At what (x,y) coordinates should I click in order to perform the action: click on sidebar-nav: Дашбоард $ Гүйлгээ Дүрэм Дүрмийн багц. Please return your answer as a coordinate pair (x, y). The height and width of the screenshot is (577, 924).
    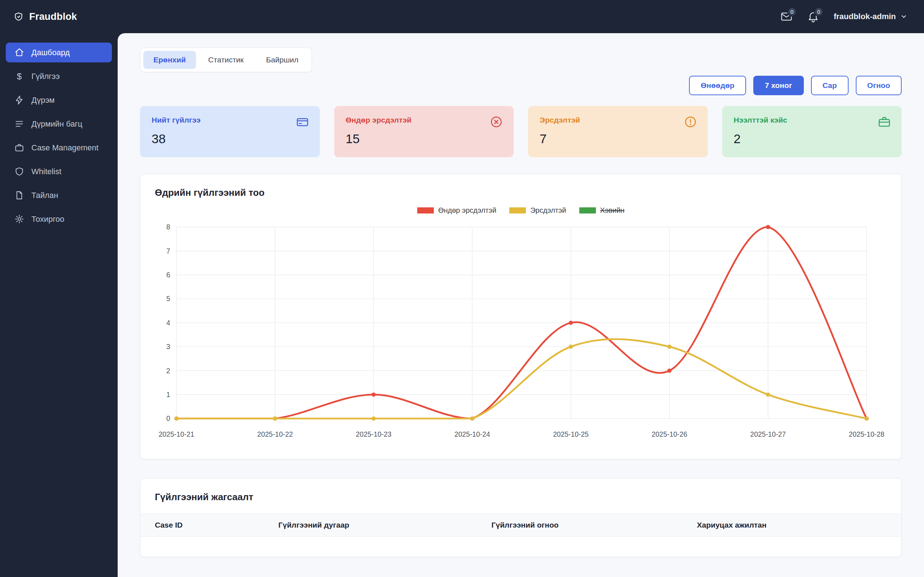
    Looking at the image, I should click on (59, 136).